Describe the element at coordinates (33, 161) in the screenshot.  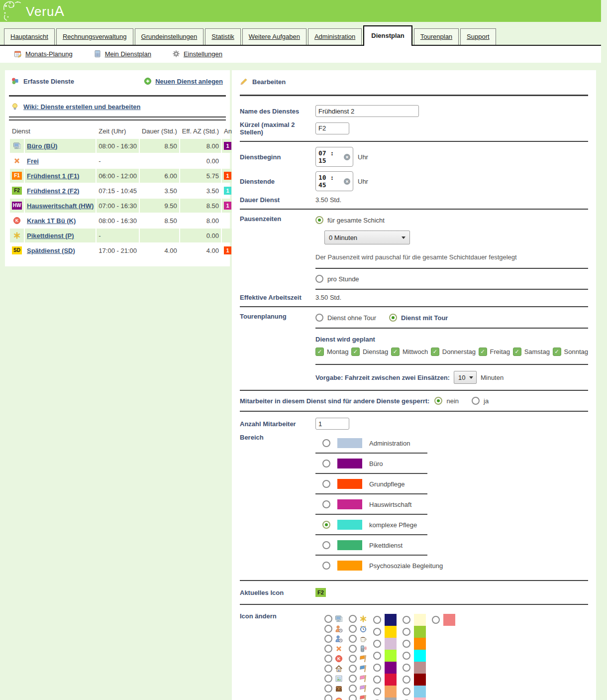
I see `service-link: Frei` at that location.